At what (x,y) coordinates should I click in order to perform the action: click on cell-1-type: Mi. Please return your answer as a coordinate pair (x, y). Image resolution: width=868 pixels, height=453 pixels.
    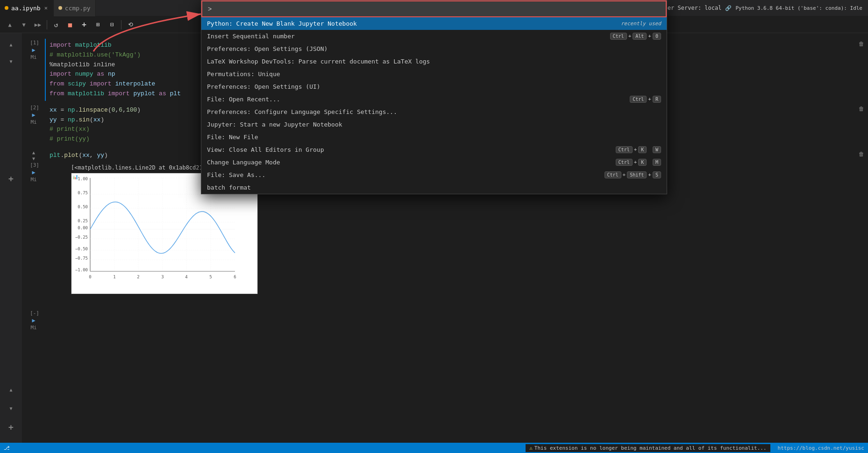
    Looking at the image, I should click on (34, 57).